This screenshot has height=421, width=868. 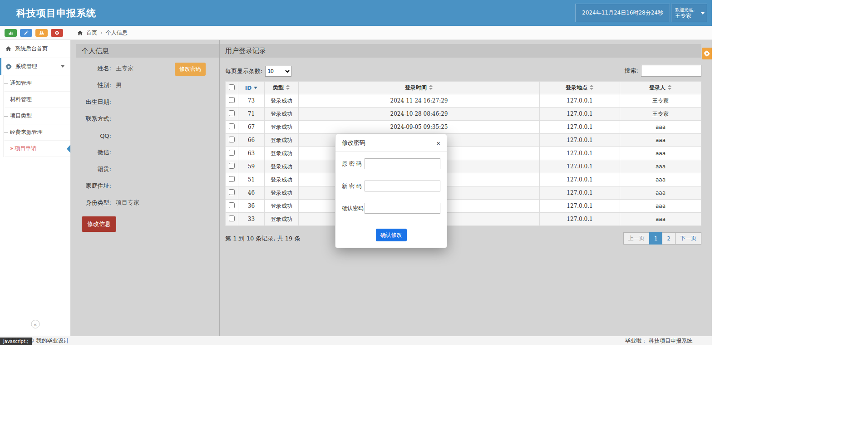 I want to click on table-row: 46 登录成功 127.0.0.1 aaa, so click(x=464, y=193).